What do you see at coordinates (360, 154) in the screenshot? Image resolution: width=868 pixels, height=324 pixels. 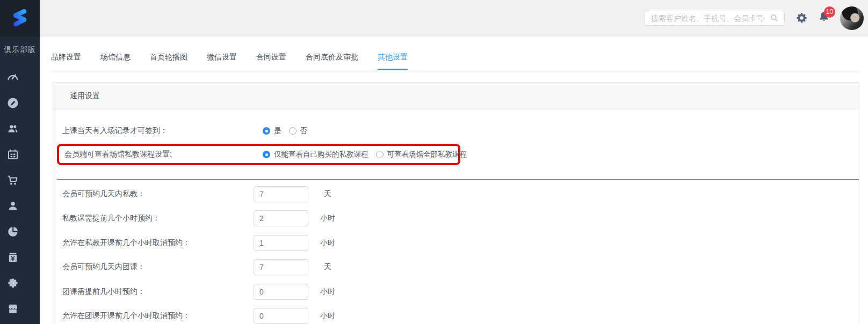 I see `radio-group: 仅能查看自己购买的私教课程可查看场馆全部私教课程` at bounding box center [360, 154].